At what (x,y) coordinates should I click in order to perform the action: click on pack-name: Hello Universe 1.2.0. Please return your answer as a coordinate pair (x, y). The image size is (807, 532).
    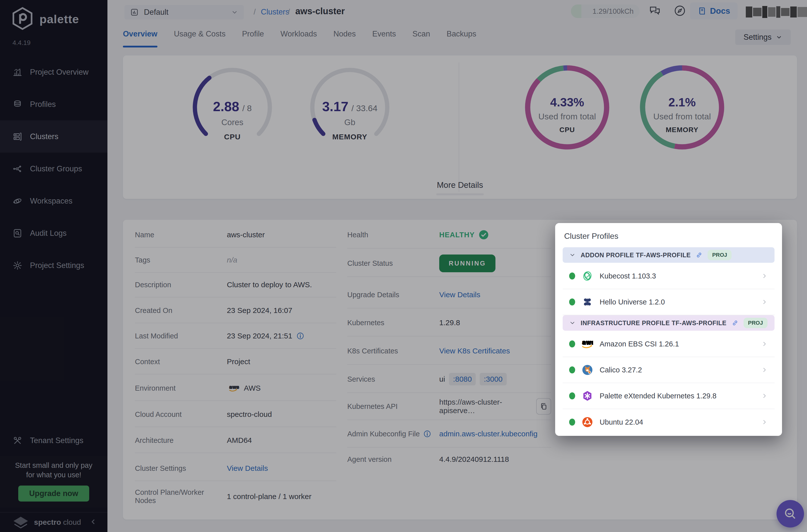
    Looking at the image, I should click on (632, 302).